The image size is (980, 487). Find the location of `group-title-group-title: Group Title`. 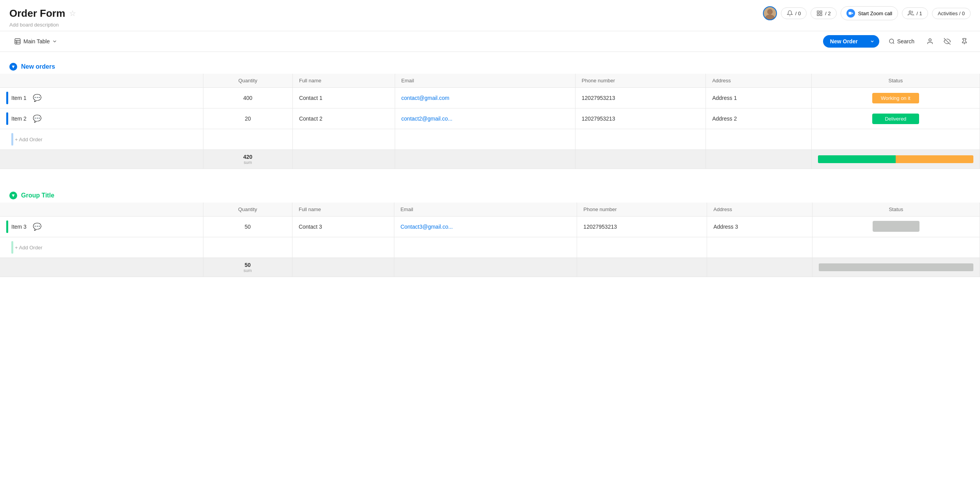

group-title-group-title: Group Title is located at coordinates (37, 196).